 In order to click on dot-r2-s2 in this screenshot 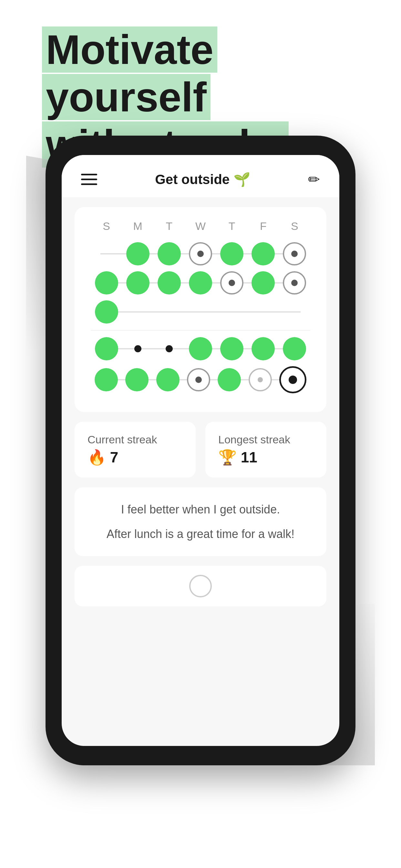, I will do `click(295, 283)`.